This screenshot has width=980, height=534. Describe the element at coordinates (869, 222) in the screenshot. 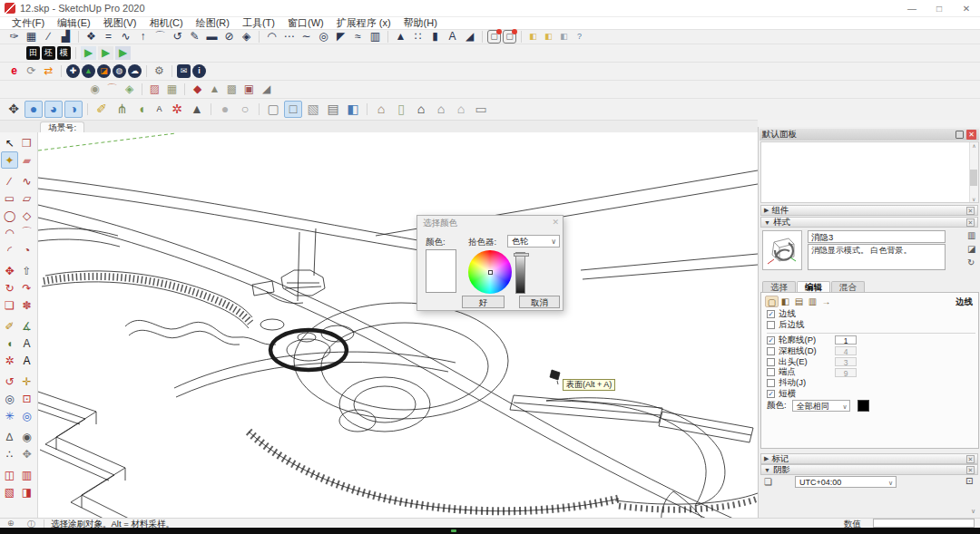

I see `styles-section-header: ▼ 样式 ✕` at that location.